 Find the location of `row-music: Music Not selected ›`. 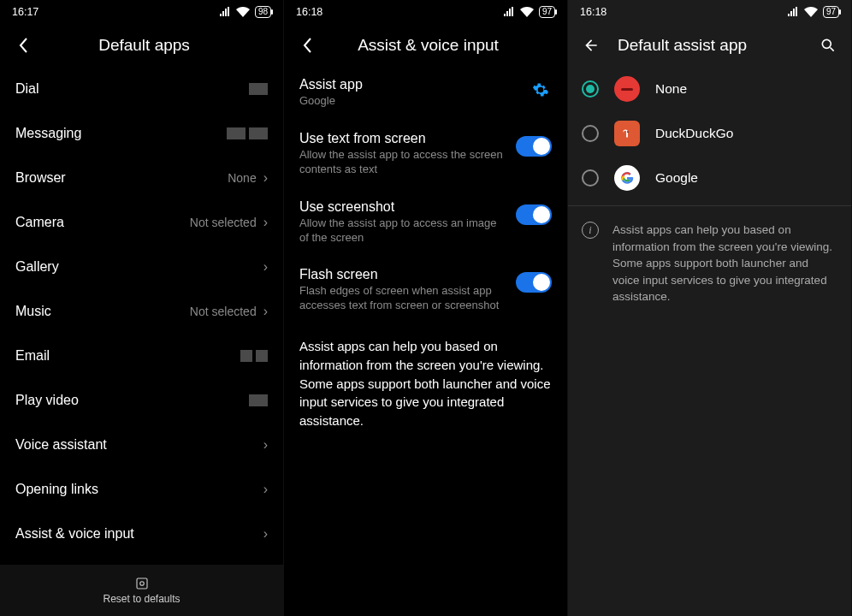

row-music: Music Not selected › is located at coordinates (142, 311).